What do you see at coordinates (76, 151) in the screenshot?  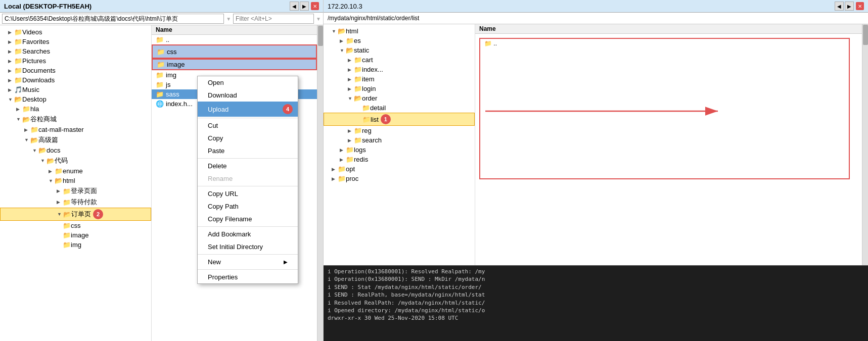 I see `tree-item-docs: ▼ 📂 docs` at bounding box center [76, 151].